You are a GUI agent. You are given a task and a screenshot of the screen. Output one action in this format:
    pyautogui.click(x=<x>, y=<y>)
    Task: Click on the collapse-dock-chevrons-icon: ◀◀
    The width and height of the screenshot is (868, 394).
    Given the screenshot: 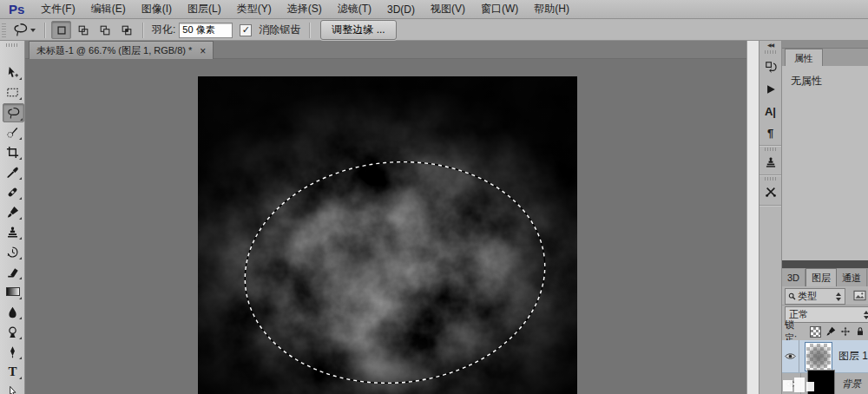 What is the action you would take?
    pyautogui.click(x=771, y=45)
    